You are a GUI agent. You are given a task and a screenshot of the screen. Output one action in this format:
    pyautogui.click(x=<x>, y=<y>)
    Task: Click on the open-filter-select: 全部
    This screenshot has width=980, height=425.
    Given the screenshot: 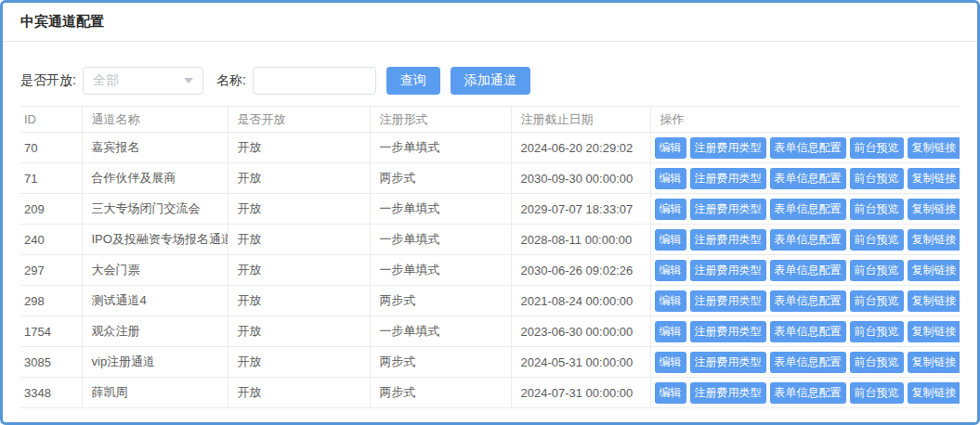 What is the action you would take?
    pyautogui.click(x=143, y=81)
    